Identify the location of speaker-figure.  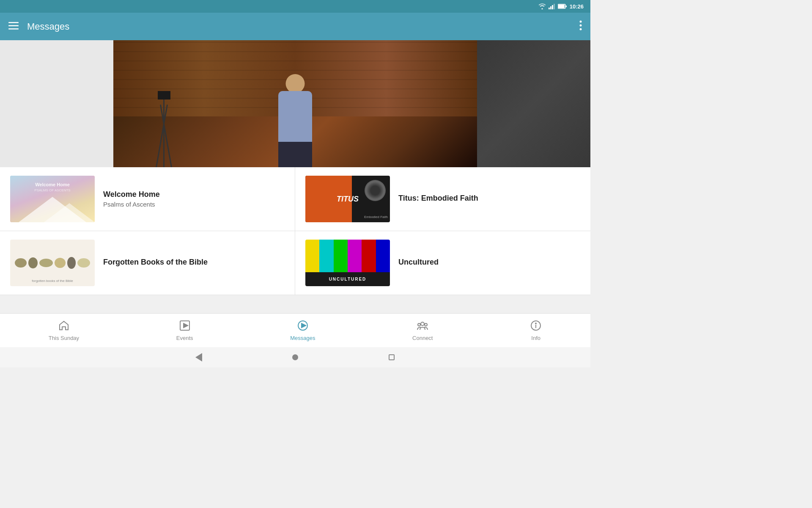
(295, 116).